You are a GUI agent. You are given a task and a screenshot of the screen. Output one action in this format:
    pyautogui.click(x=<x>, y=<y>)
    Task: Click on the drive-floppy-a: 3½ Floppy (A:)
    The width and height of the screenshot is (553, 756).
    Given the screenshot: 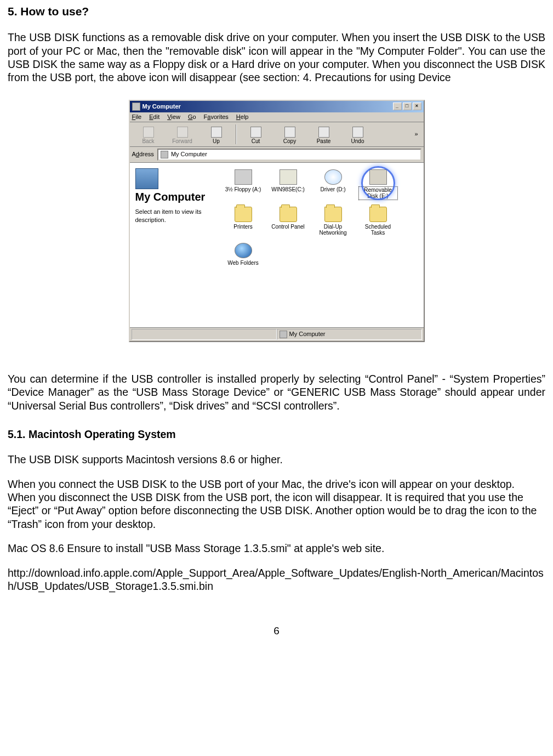 What is the action you would take?
    pyautogui.click(x=243, y=185)
    